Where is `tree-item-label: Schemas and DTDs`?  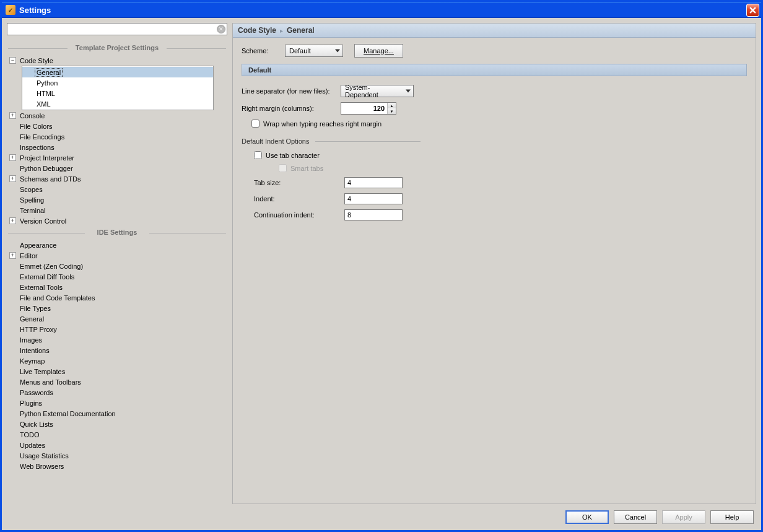
tree-item-label: Schemas and DTDs is located at coordinates (50, 179).